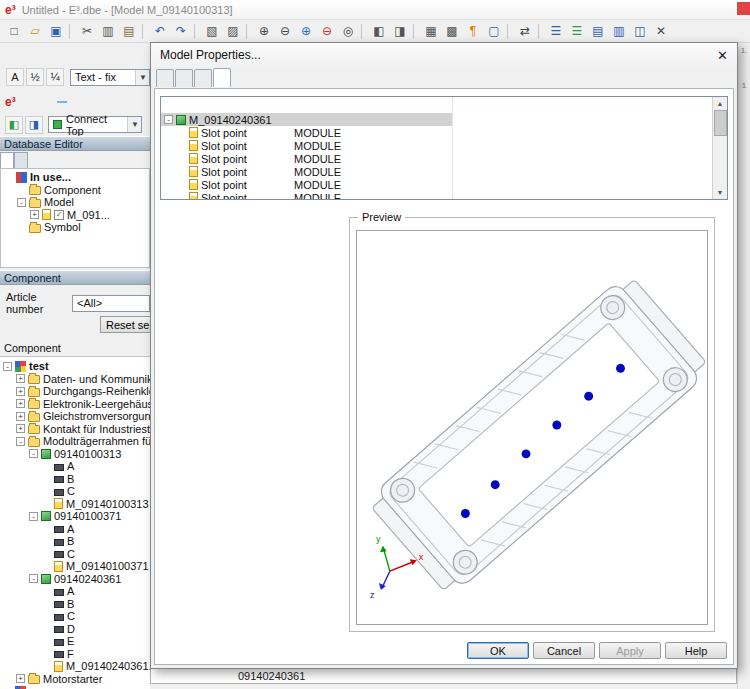 This screenshot has height=689, width=750. Describe the element at coordinates (744, 86) in the screenshot. I see `right-strip-item: 1` at that location.